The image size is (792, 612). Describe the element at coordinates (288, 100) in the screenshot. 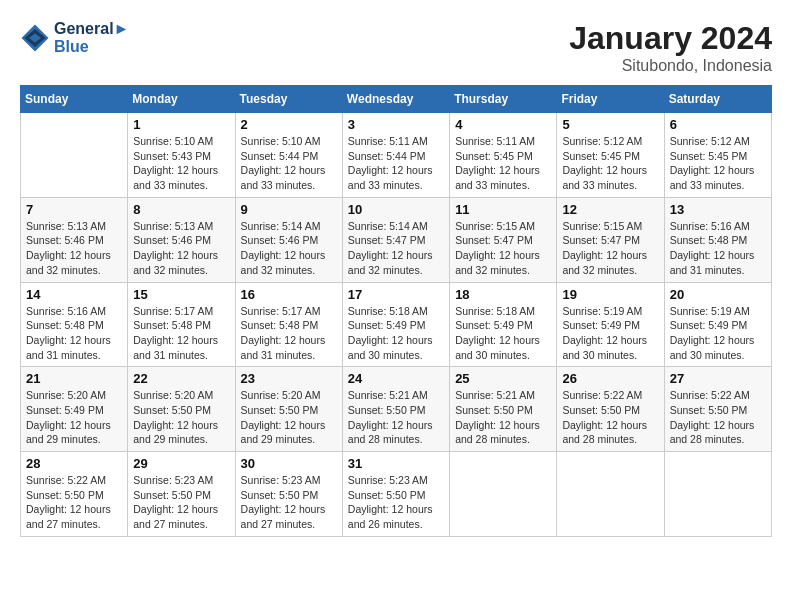

I see `col-tuesday: Tuesday` at that location.